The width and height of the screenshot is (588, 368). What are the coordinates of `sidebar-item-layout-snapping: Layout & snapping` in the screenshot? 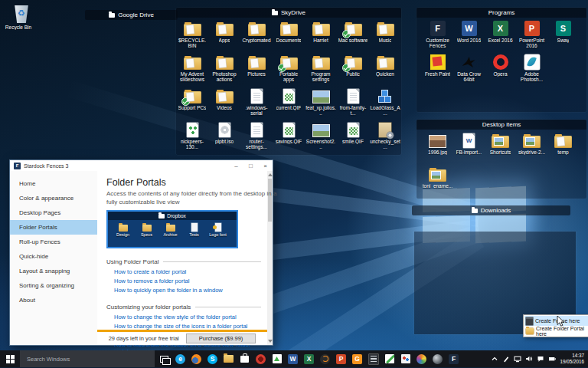 It's located at (54, 271).